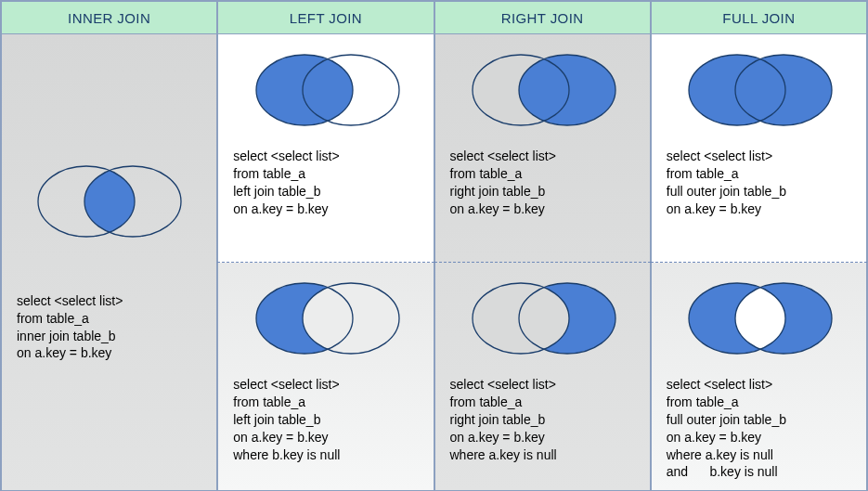  Describe the element at coordinates (759, 377) in the screenshot. I see `cell-full-join-null: select <select list> from table_a full o…` at that location.